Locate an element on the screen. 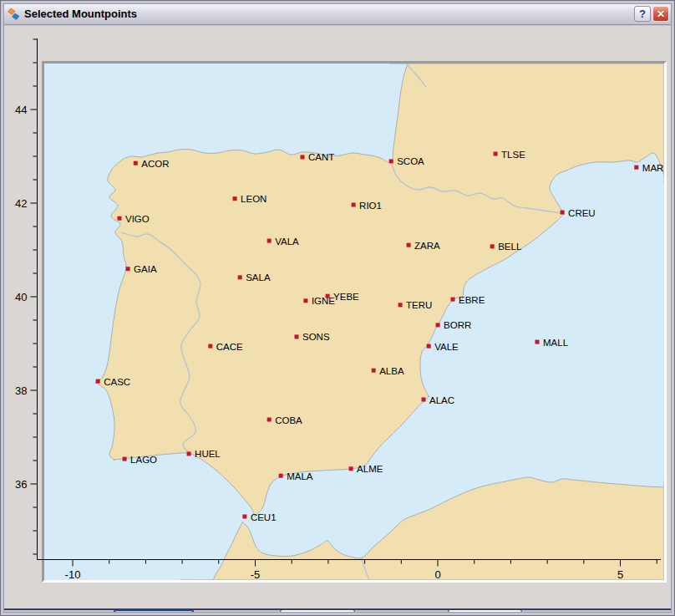  close-button: Close is located at coordinates (154, 613).